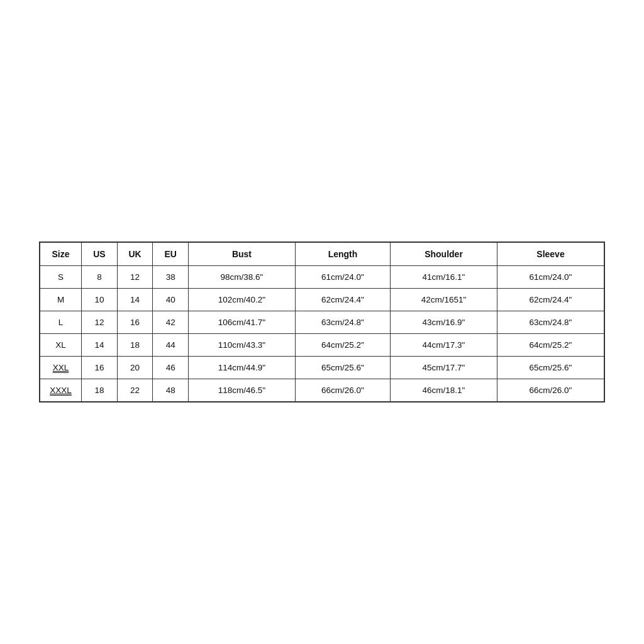  Describe the element at coordinates (342, 368) in the screenshot. I see `cell-length: 65cm/25.6"` at that location.